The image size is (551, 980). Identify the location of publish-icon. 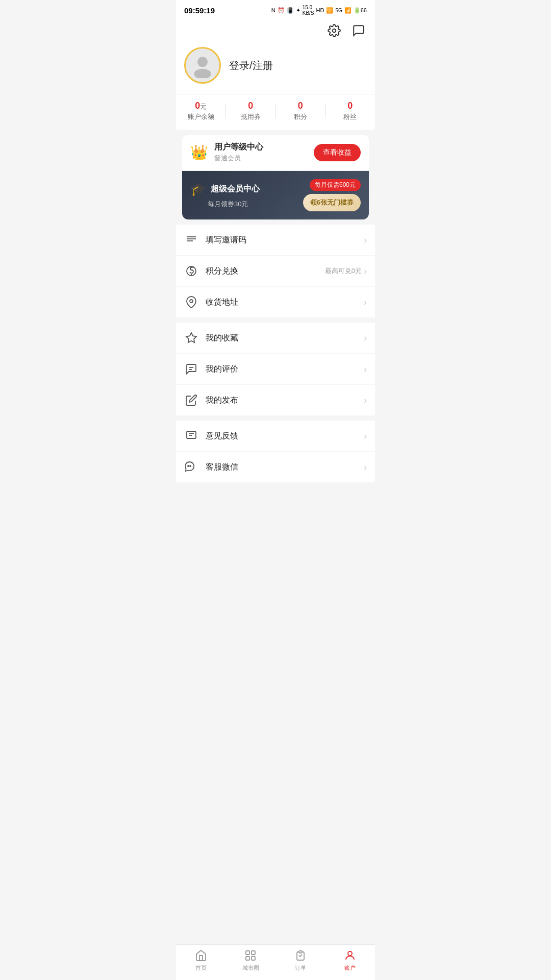
(191, 400).